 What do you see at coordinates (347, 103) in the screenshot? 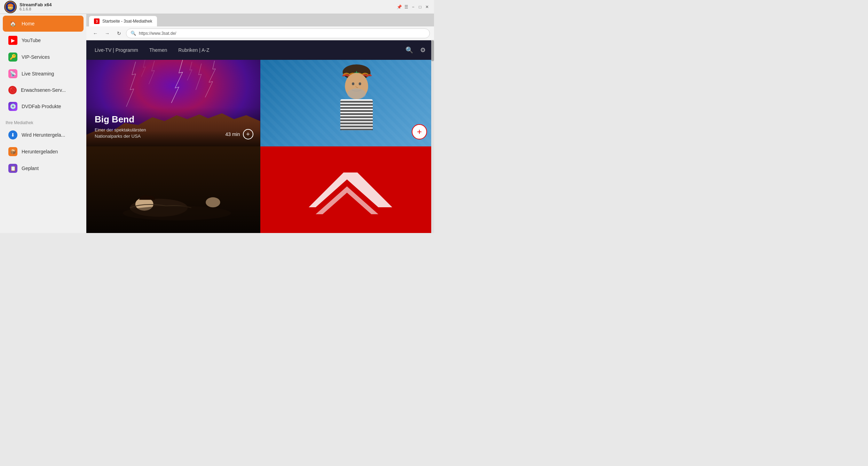
I see `person-figure-svg` at bounding box center [347, 103].